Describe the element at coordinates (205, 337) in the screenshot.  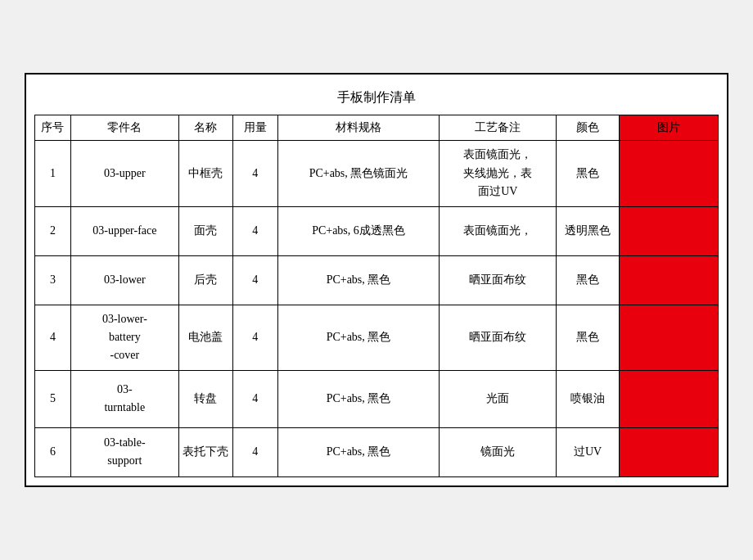
I see `table-cell: 电池盖` at that location.